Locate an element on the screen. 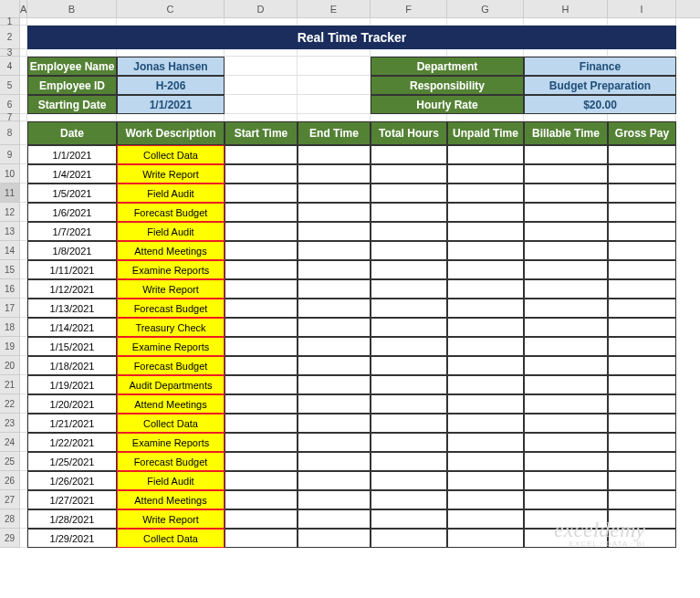 This screenshot has width=700, height=598. cell-date: 1/22/2021 is located at coordinates (72, 442).